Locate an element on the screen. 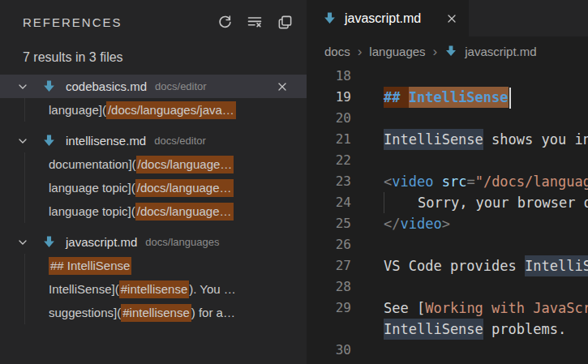  tab-label: javascript.md is located at coordinates (383, 19).